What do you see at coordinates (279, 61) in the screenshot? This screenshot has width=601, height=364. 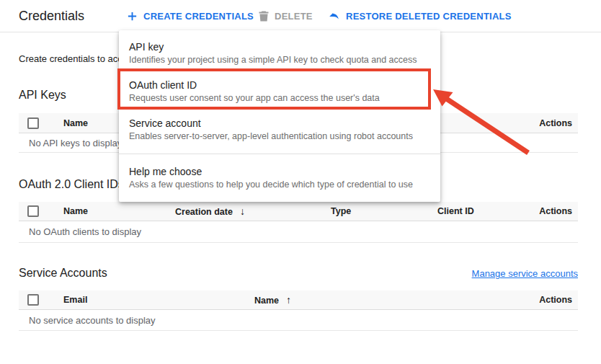 I see `menu-item-description: Identifies your project using a simple A…` at bounding box center [279, 61].